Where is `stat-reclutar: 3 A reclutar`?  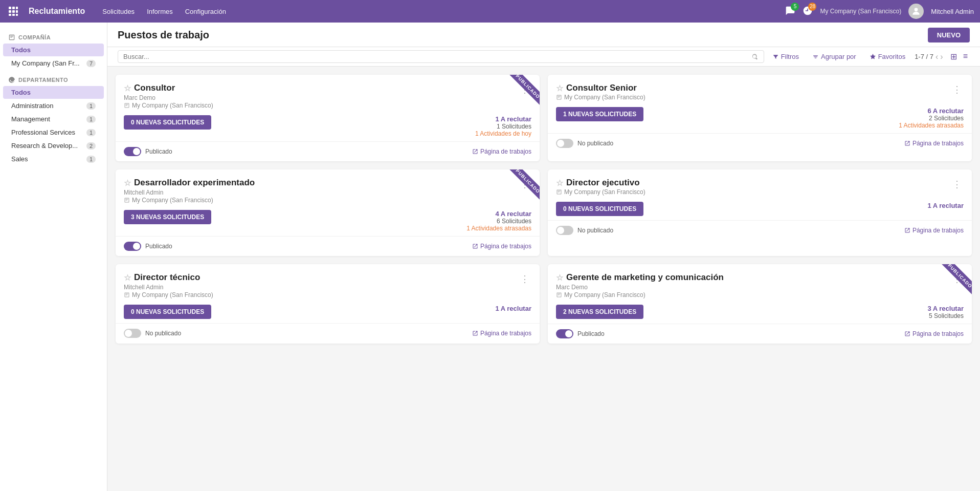 stat-reclutar: 3 A reclutar is located at coordinates (945, 308).